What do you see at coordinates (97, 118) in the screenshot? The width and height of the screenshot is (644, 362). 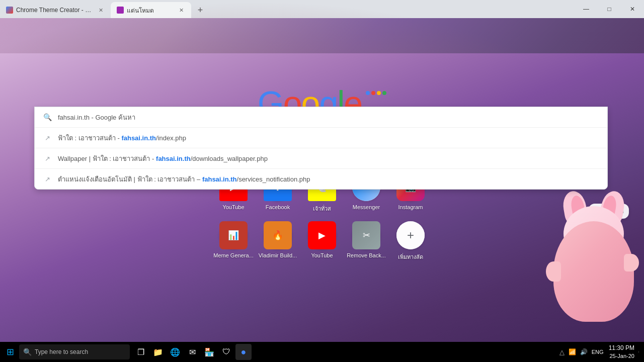 I see `ac-text-normal-1: fahsai.in.th - Google ค้นหา` at bounding box center [97, 118].